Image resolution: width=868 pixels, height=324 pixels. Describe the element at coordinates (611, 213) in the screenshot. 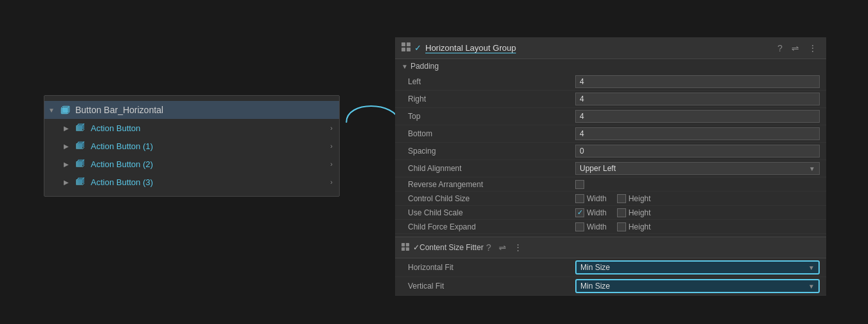

I see `use-child-scale-row: Use Child Scale Width Height` at that location.